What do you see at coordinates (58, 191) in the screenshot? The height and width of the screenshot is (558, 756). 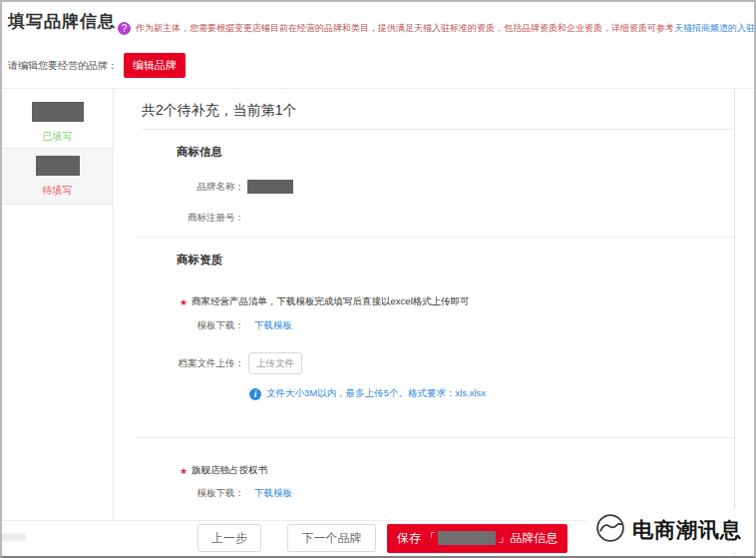 I see `brand-status-pending: 待填写` at bounding box center [58, 191].